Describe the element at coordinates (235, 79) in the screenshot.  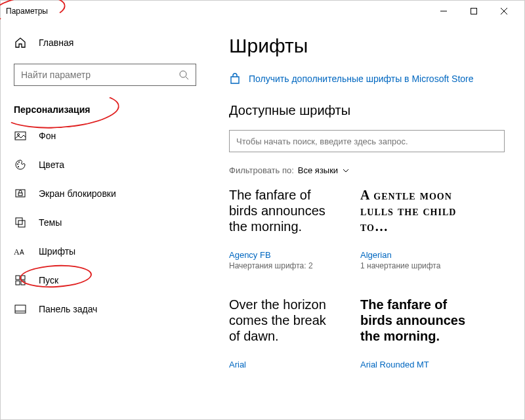
I see `store-icon` at that location.